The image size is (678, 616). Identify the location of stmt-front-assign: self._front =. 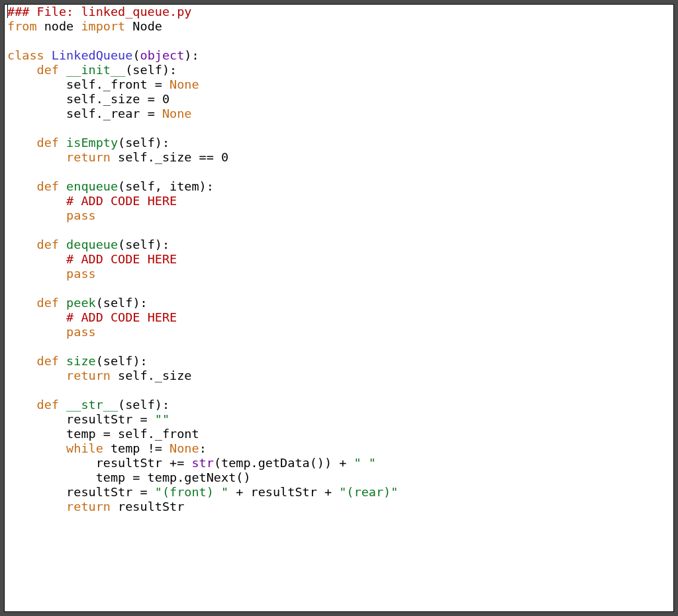
(118, 85).